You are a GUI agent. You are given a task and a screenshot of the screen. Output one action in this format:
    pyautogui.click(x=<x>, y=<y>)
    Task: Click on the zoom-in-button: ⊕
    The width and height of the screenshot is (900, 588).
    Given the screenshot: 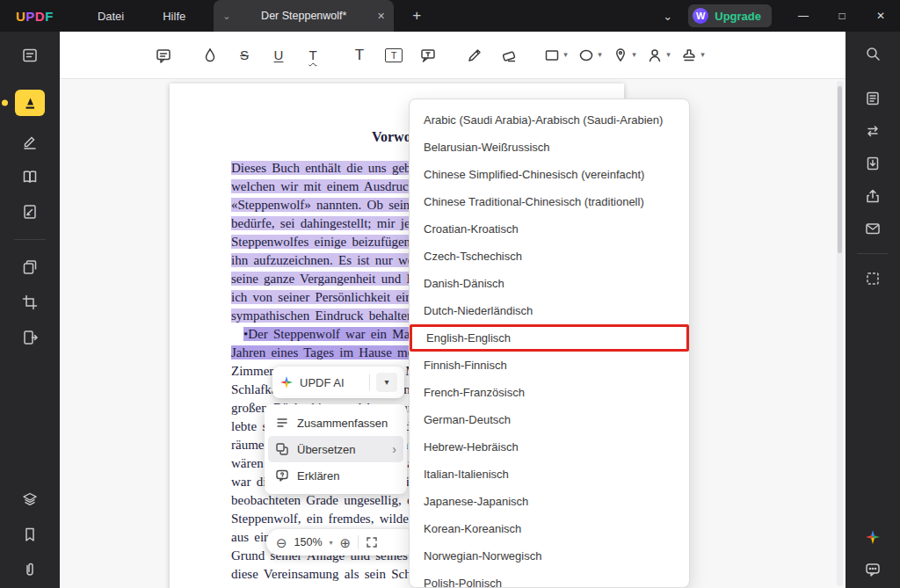 What is the action you would take?
    pyautogui.click(x=346, y=543)
    